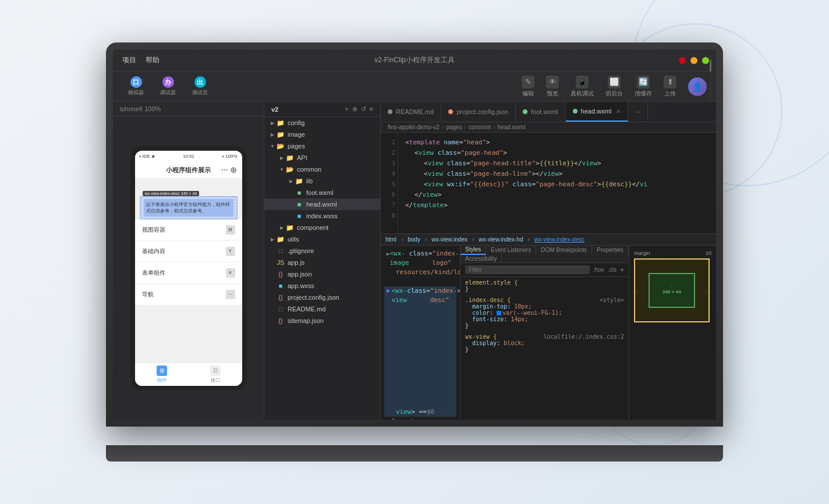 This screenshot has width=829, height=504. I want to click on tab-head-wxml: head.wxml ✕, so click(597, 112).